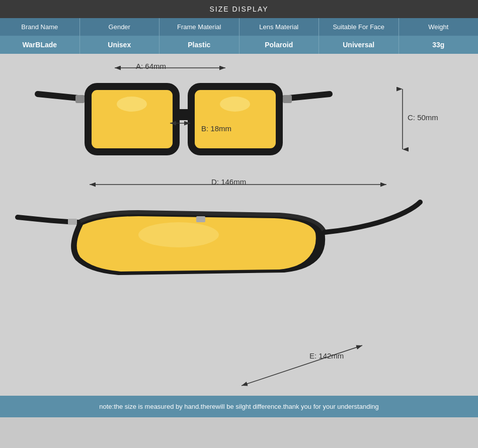  What do you see at coordinates (239, 36) in the screenshot?
I see `specs-table: Brand NameWarBLadeGenderUnisexFrame Mate…` at bounding box center [239, 36].